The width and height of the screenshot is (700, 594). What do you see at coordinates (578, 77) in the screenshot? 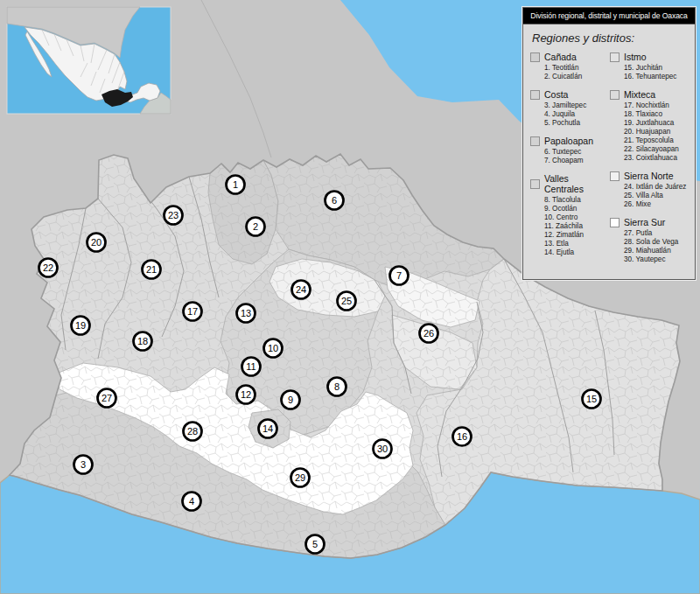
I see `district-legend-item: 2. Cuicatlán` at bounding box center [578, 77].